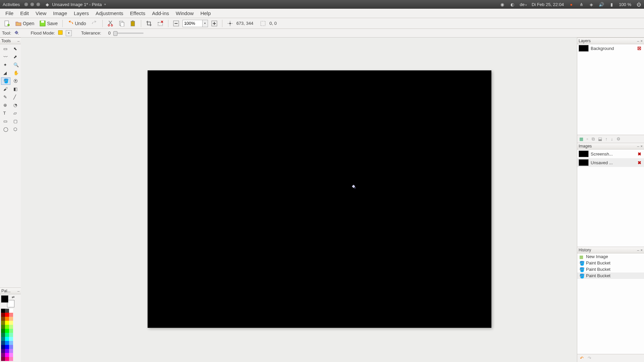 Image resolution: width=644 pixels, height=362 pixels. Describe the element at coordinates (49, 23) in the screenshot. I see `save-button: Save` at that location.